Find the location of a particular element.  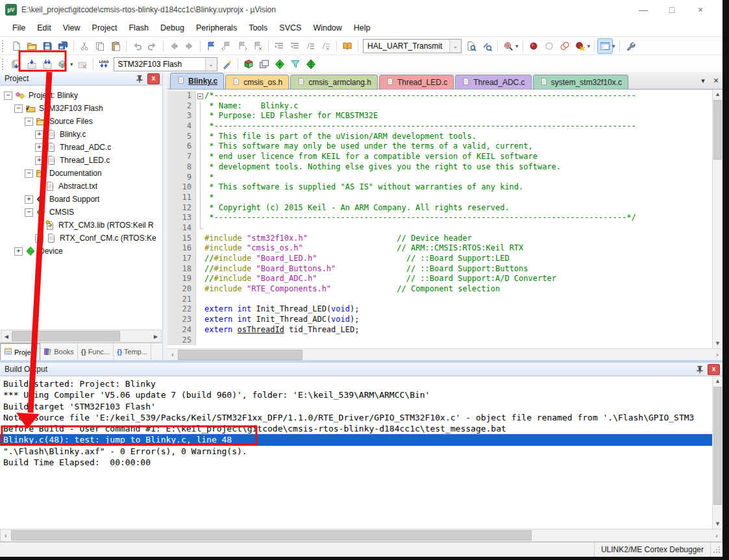

editor-tab-system_stm32f10x-c: system_stm32f10x.c is located at coordinates (580, 82).